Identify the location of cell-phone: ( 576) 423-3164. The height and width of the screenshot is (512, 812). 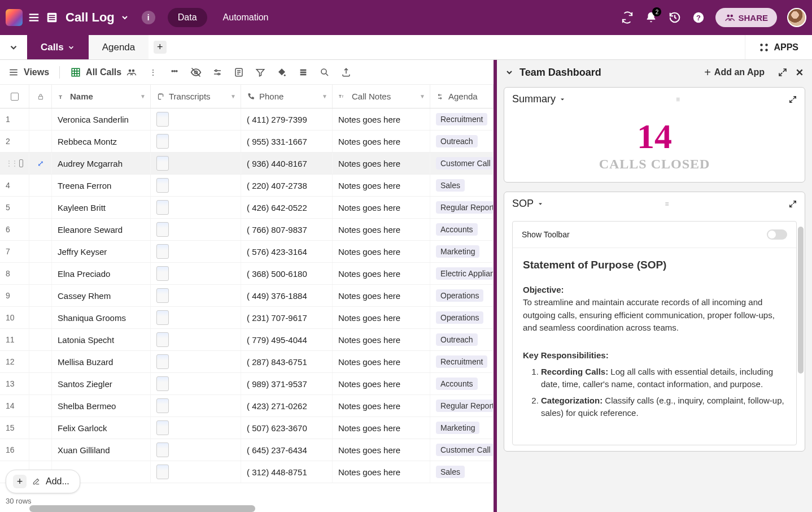
(287, 251).